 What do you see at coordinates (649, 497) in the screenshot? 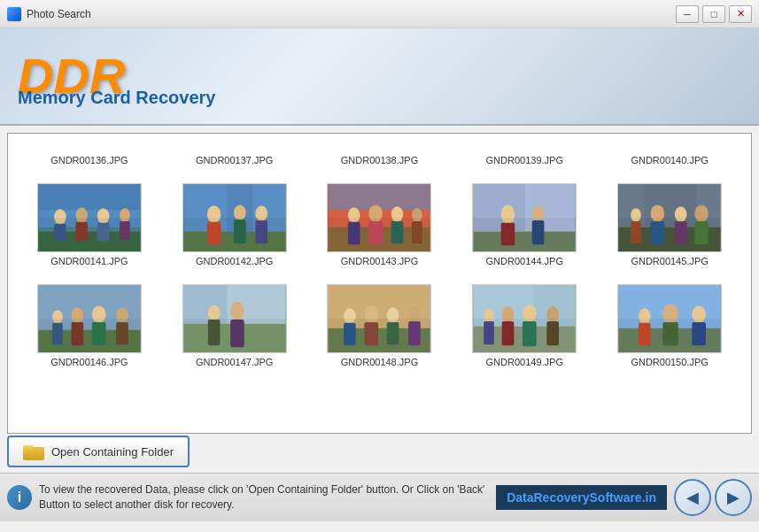
I see `brand-domain: .in` at bounding box center [649, 497].